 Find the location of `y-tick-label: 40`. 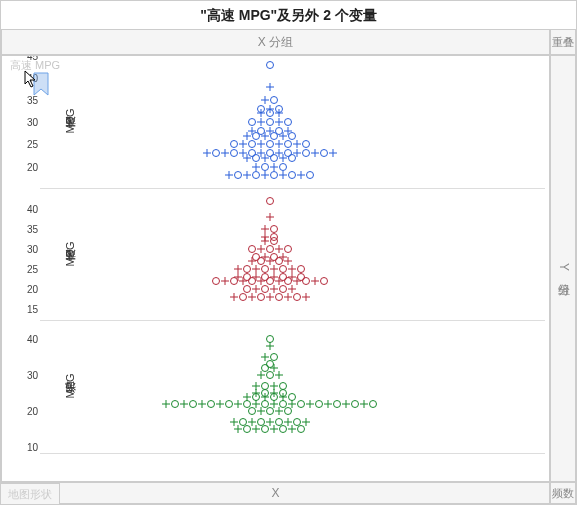

y-tick-label: 40 is located at coordinates (32, 340).